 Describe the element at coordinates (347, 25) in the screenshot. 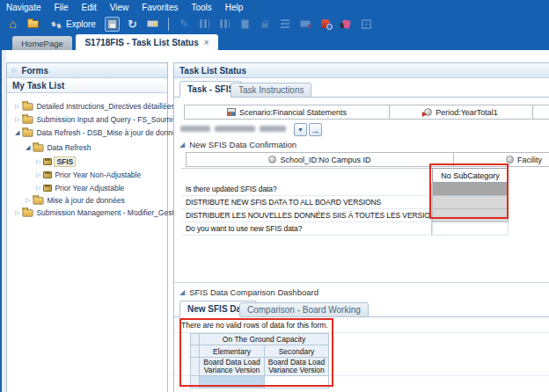

I see `format-run-icon` at that location.